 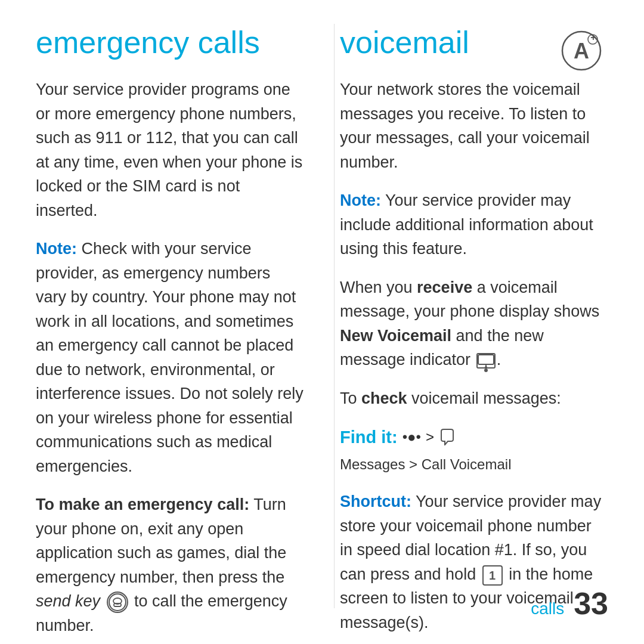 I want to click on greater-than-1: >, so click(x=430, y=438).